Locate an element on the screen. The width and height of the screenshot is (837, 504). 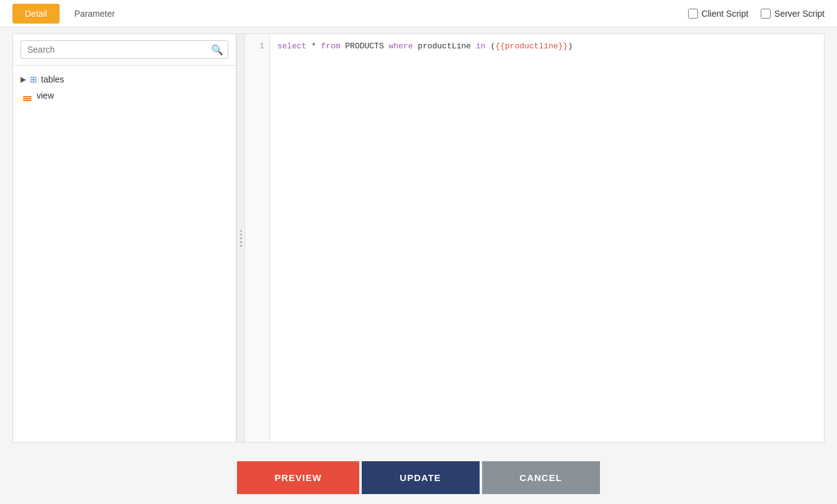
search-input is located at coordinates (124, 50).